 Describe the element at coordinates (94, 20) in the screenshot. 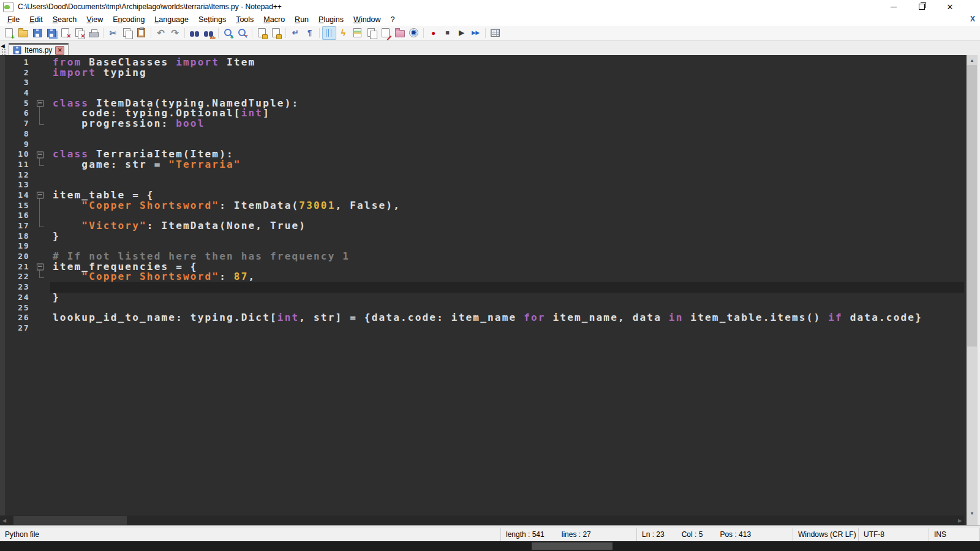

I see `menu-view: View` at that location.